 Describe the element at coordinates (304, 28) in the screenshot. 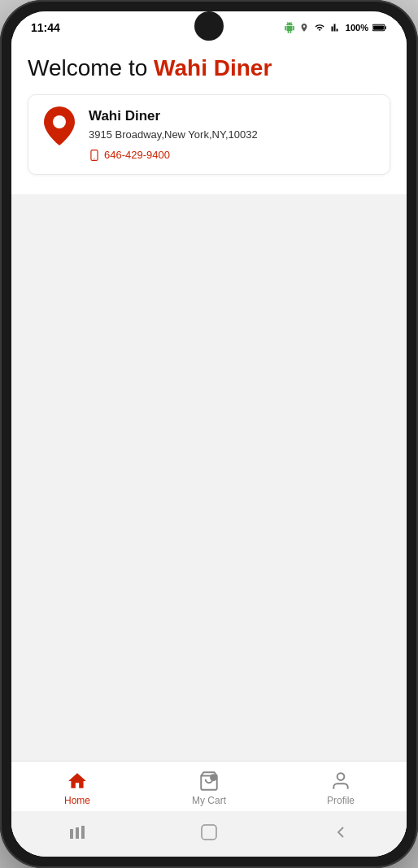

I see `location-status-icon` at that location.